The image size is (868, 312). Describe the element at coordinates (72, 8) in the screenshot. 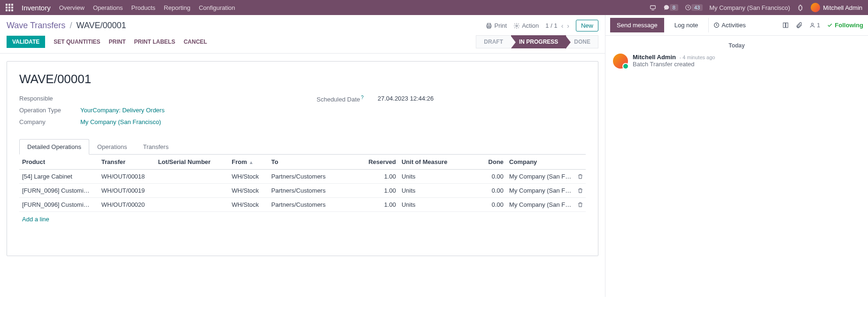

I see `menu-overview: Overview` at that location.